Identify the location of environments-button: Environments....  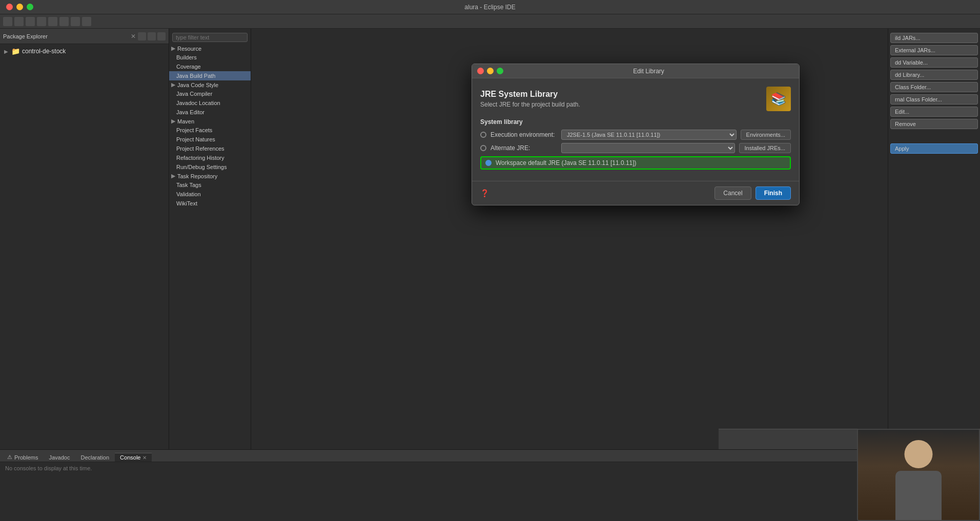
(766, 135).